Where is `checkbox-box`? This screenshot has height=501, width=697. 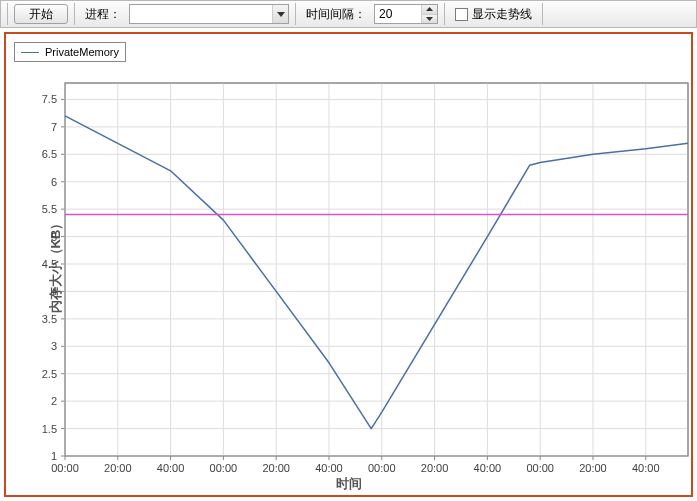 checkbox-box is located at coordinates (462, 14).